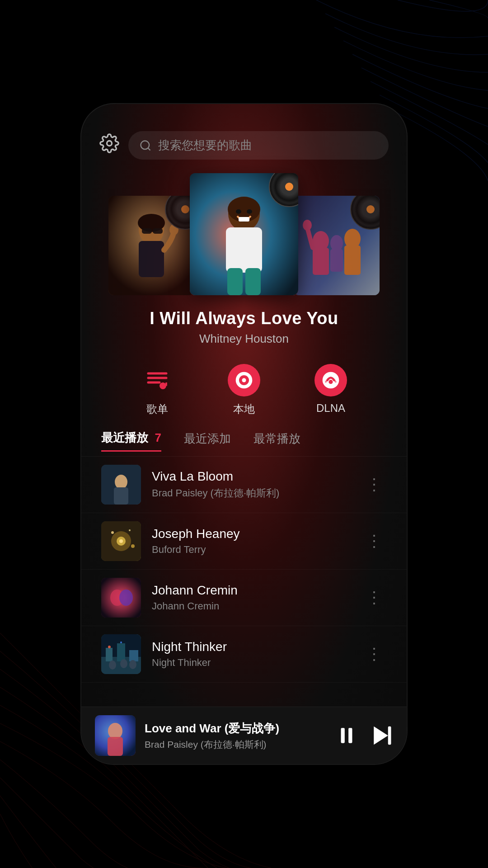 The height and width of the screenshot is (868, 488). I want to click on now-playing-artist: Brad Paisley (布拉德·帕斯利), so click(235, 745).